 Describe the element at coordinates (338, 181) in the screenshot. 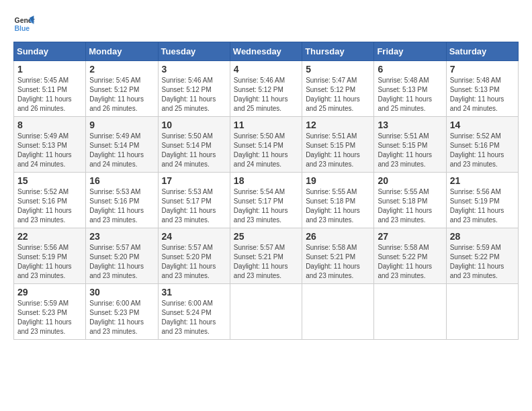

I see `day-number: 19` at that location.